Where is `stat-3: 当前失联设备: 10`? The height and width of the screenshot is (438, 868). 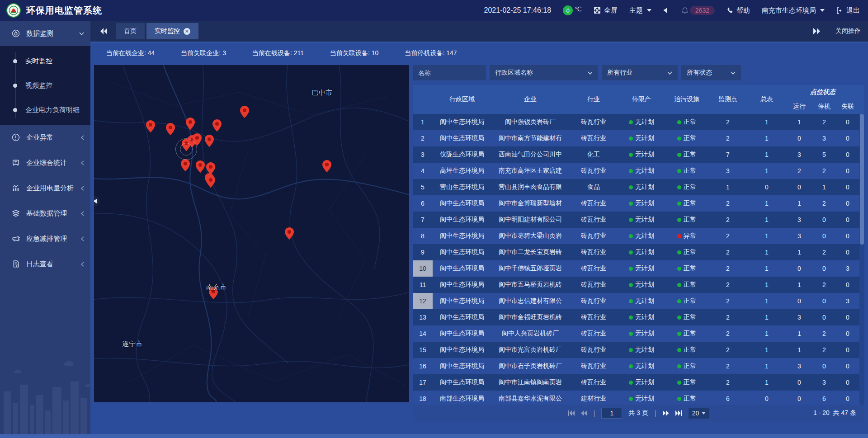 stat-3: 当前失联设备: 10 is located at coordinates (354, 53).